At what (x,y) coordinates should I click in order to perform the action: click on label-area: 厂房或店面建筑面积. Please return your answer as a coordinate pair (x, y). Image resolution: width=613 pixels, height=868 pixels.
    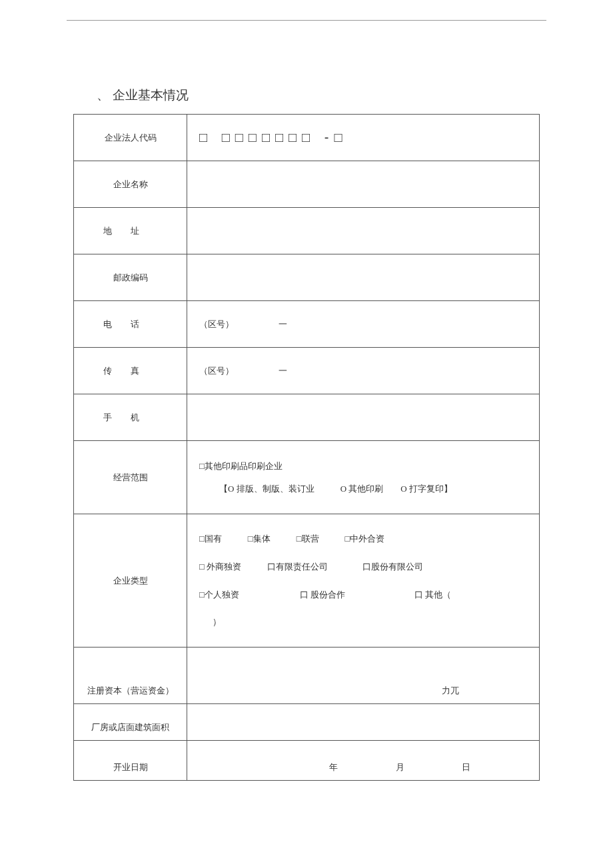
    Looking at the image, I should click on (131, 722).